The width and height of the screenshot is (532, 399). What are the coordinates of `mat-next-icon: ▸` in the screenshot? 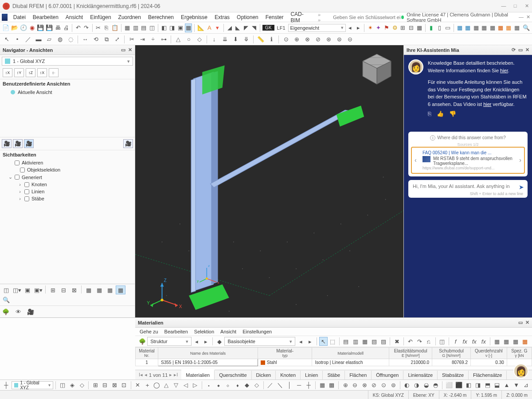 It's located at (206, 341).